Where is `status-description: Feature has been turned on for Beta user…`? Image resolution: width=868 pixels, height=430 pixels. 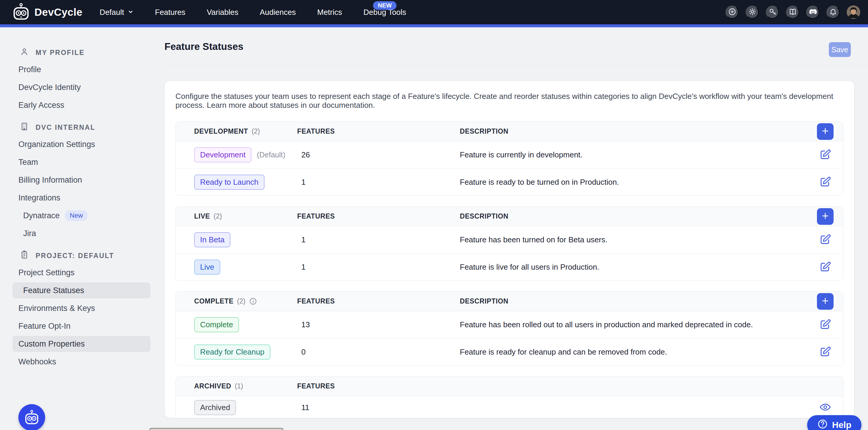 status-description: Feature has been turned on for Beta user… is located at coordinates (633, 240).